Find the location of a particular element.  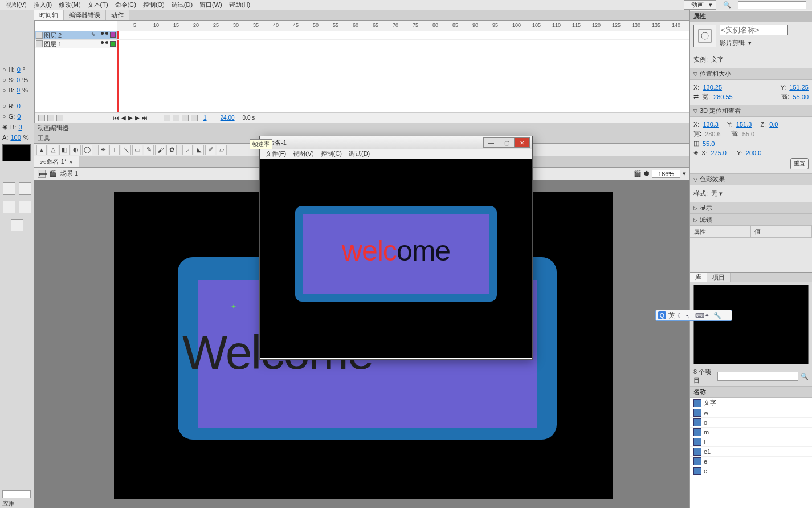

library-list: 文字womle1ec is located at coordinates (751, 453).